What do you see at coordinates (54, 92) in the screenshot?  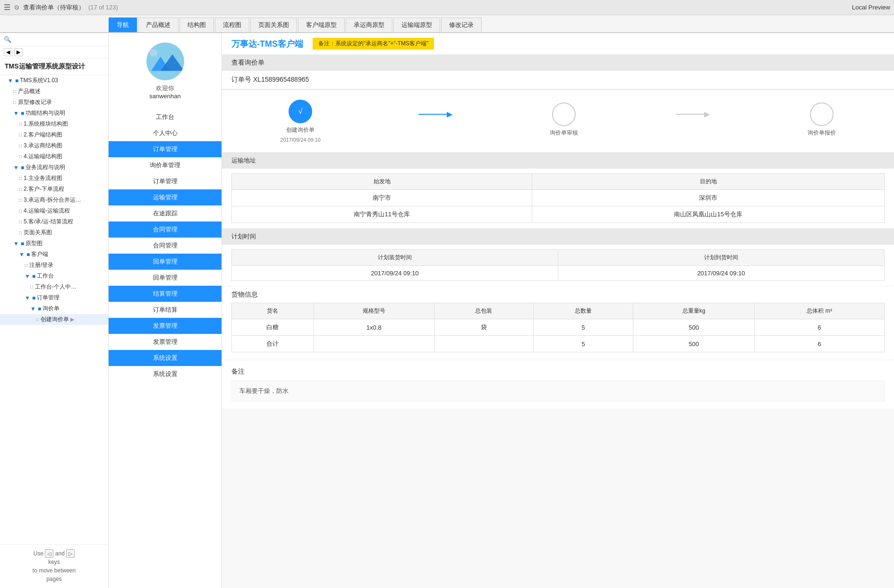 I see `sidebar-item-product: □产品概述` at bounding box center [54, 92].